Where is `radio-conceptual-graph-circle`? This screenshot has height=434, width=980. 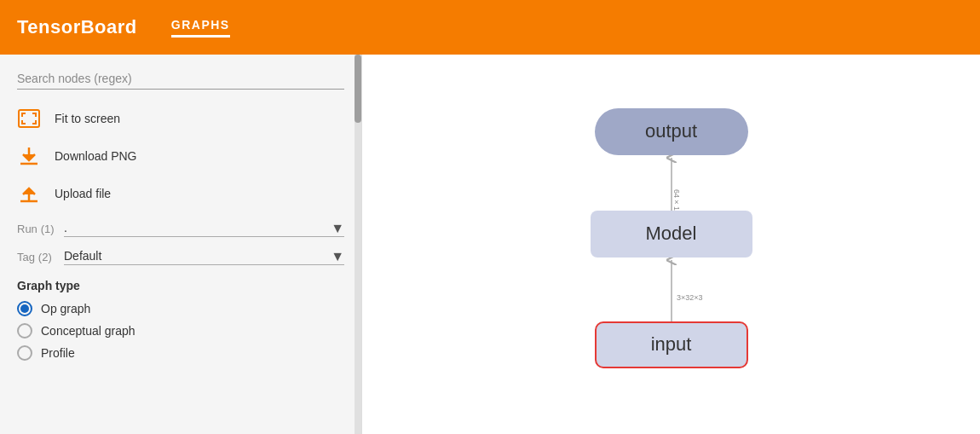 radio-conceptual-graph-circle is located at coordinates (25, 331).